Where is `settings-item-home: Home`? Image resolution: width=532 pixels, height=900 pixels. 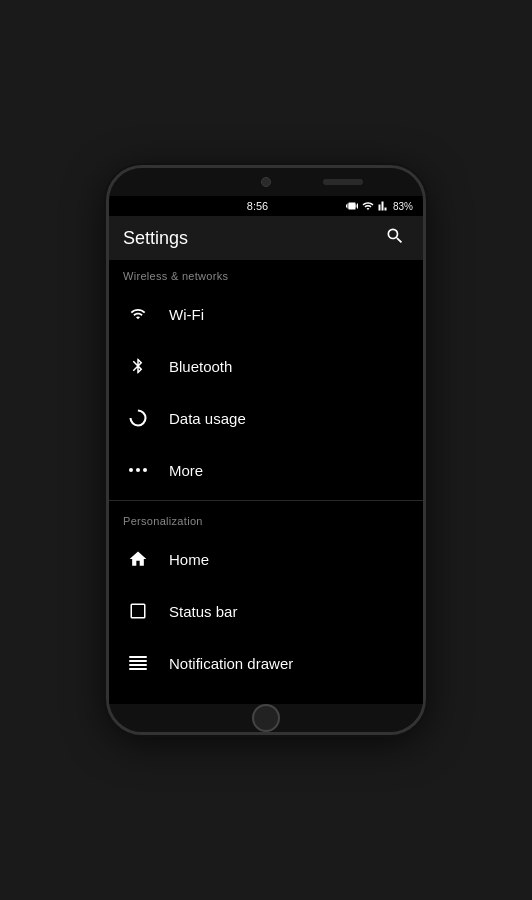
settings-item-home: Home is located at coordinates (266, 559).